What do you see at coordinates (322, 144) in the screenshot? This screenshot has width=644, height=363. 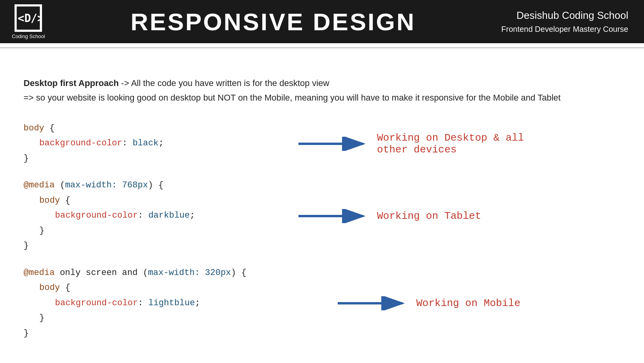 I see `code-section-1: body { background-color: black; } Workin…` at bounding box center [322, 144].